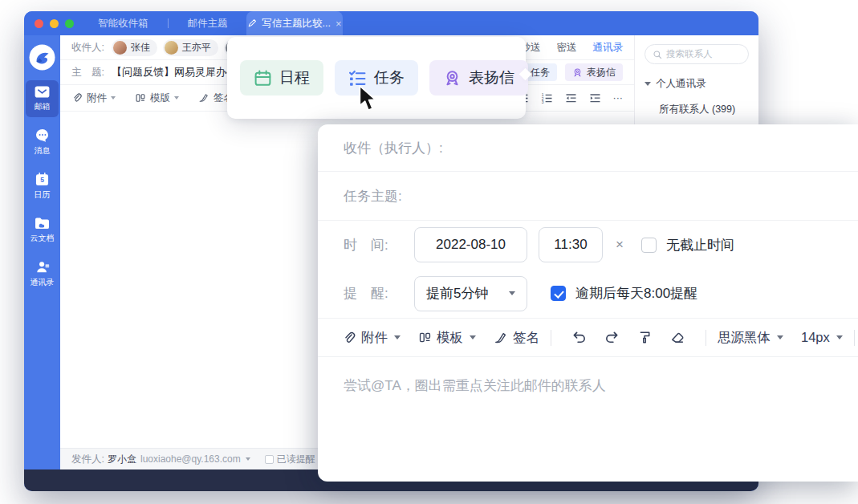  Describe the element at coordinates (636, 294) in the screenshot. I see `overdue-remind-label: 逾期后每天8:00提醒` at that location.